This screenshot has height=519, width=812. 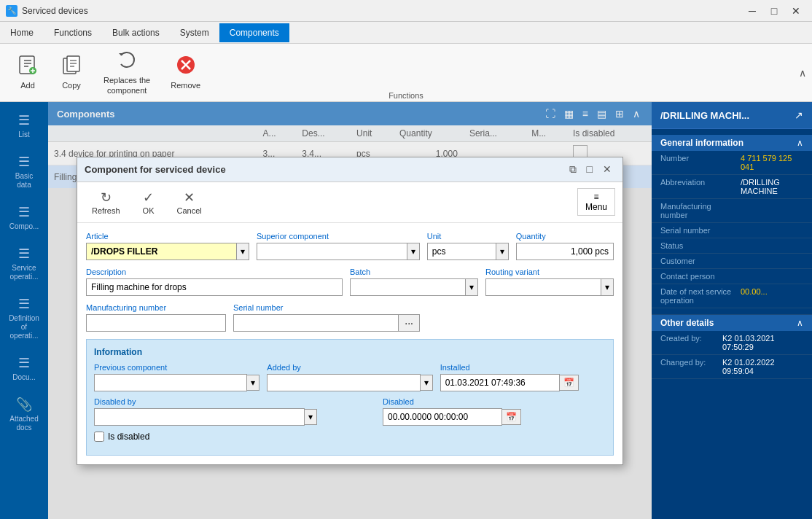 What do you see at coordinates (24, 369) in the screenshot?
I see `sidebar-item-docu: ☰ Docu...` at bounding box center [24, 369].